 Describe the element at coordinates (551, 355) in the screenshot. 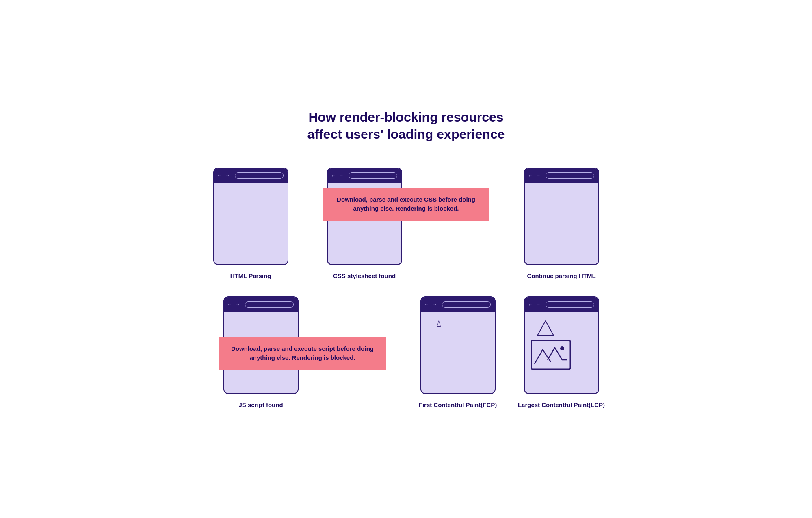

I see `image-icon-lcp` at that location.